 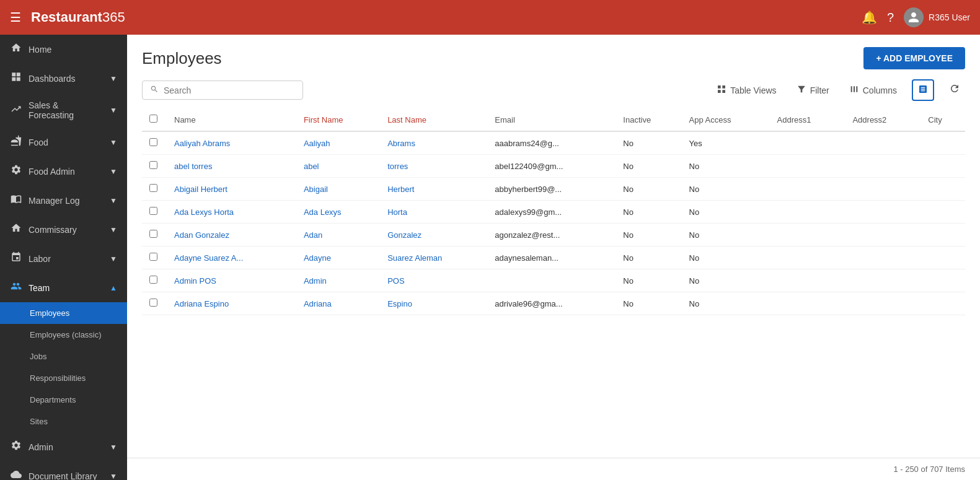 I want to click on cell-first-name: abel, so click(x=338, y=166).